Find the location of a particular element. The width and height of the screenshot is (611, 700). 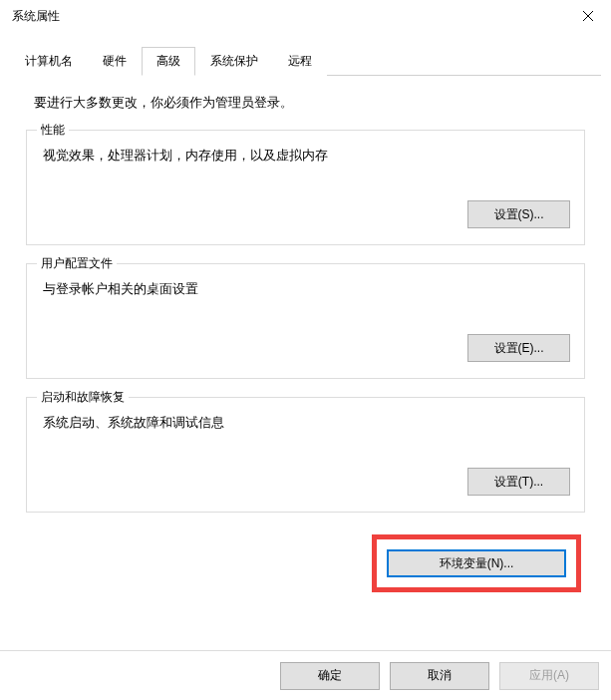

tab-computer-name: 计算机名 is located at coordinates (49, 62).